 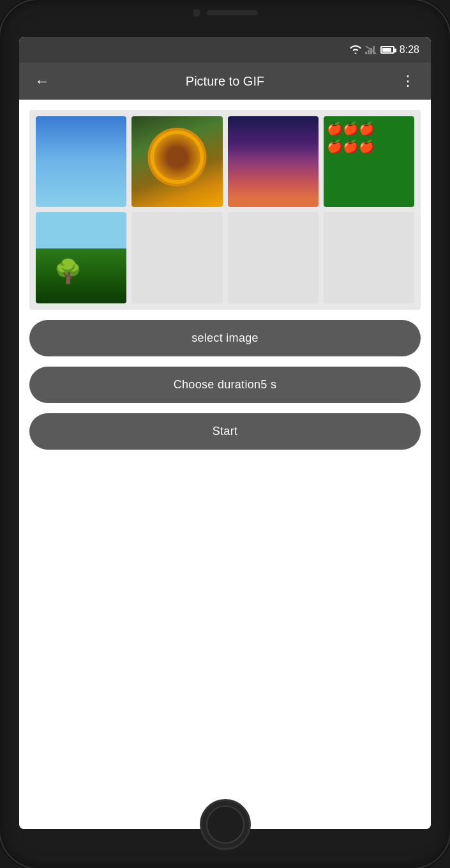 I want to click on image-thumbnail-apples, so click(x=369, y=162).